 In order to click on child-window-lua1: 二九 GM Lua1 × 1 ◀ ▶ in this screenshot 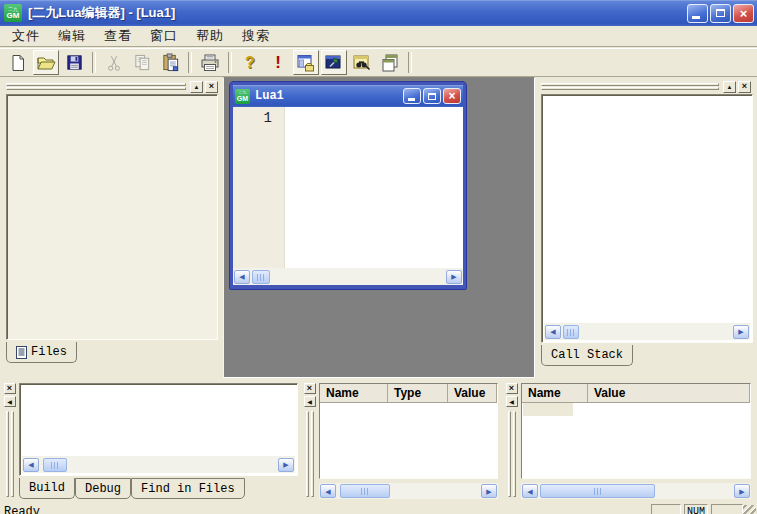, I will do `click(348, 186)`.